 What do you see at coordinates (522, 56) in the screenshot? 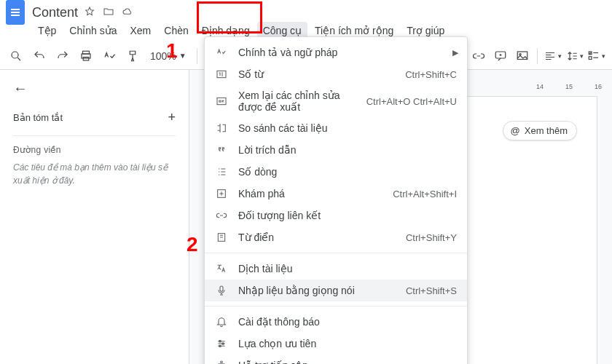
I see `insert-image-button` at bounding box center [522, 56].